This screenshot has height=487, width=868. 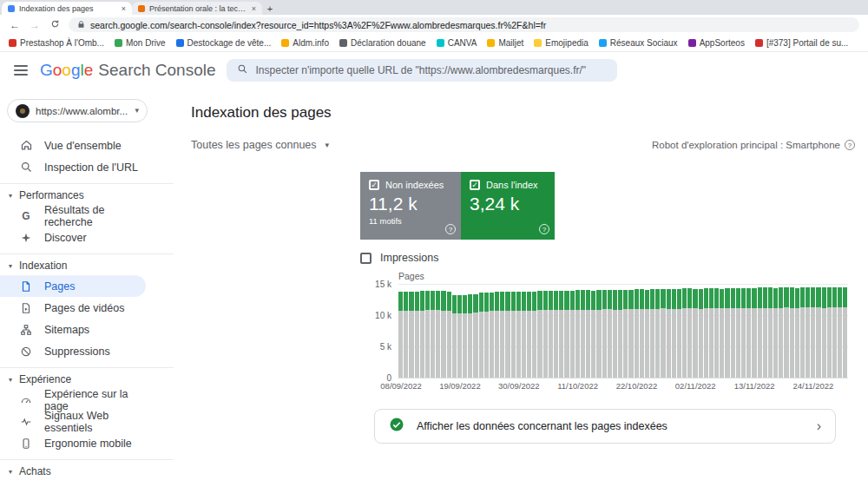 I want to click on sidebar-item-overview: Vue d'ensemble, so click(x=73, y=146).